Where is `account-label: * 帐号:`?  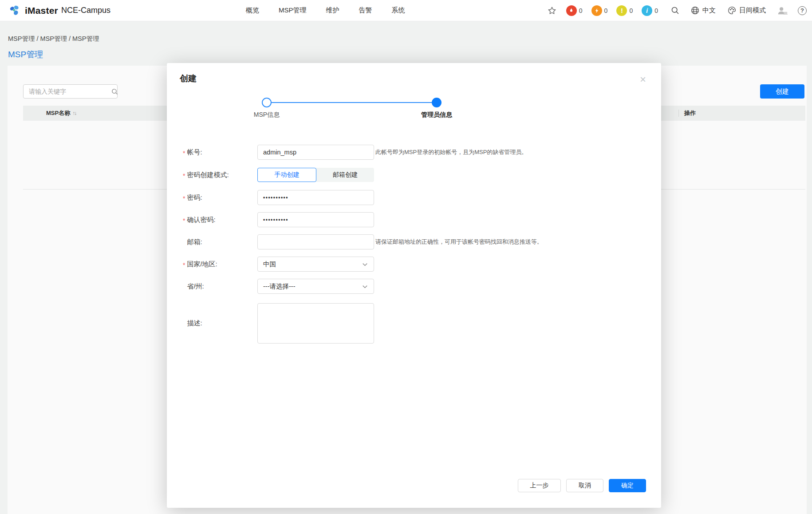 account-label: * 帐号: is located at coordinates (220, 153).